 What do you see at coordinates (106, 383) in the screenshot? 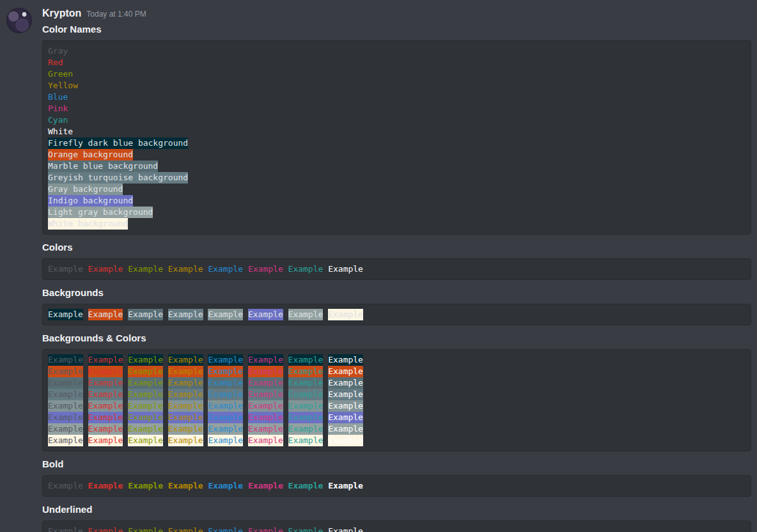
I see `ansi-cell-marble-blue-red: Example` at bounding box center [106, 383].